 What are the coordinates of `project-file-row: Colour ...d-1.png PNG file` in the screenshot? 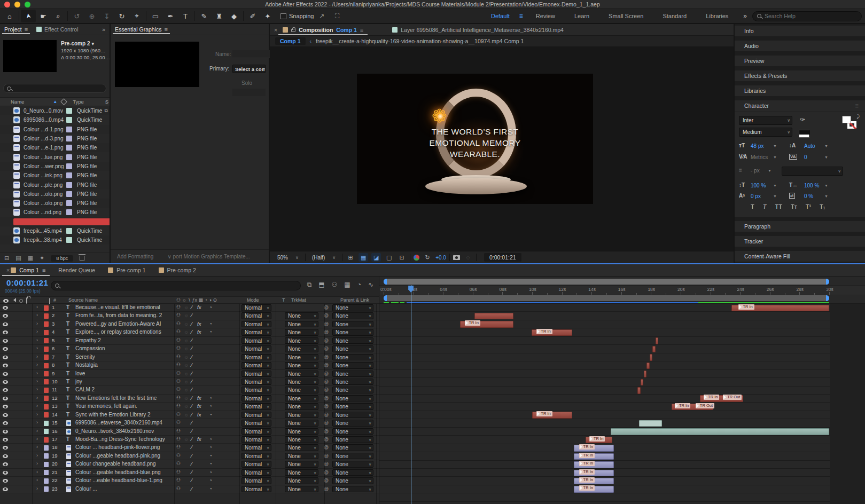 It's located at (54, 129).